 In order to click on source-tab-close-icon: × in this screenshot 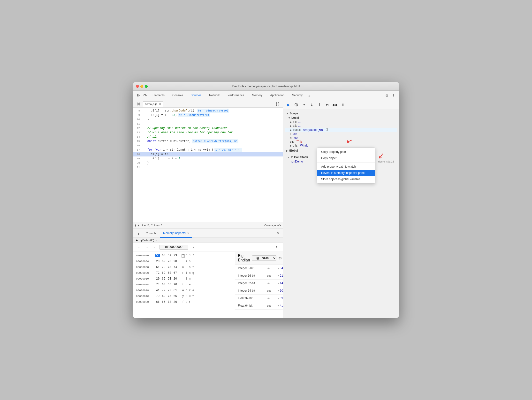, I will do `click(160, 104)`.